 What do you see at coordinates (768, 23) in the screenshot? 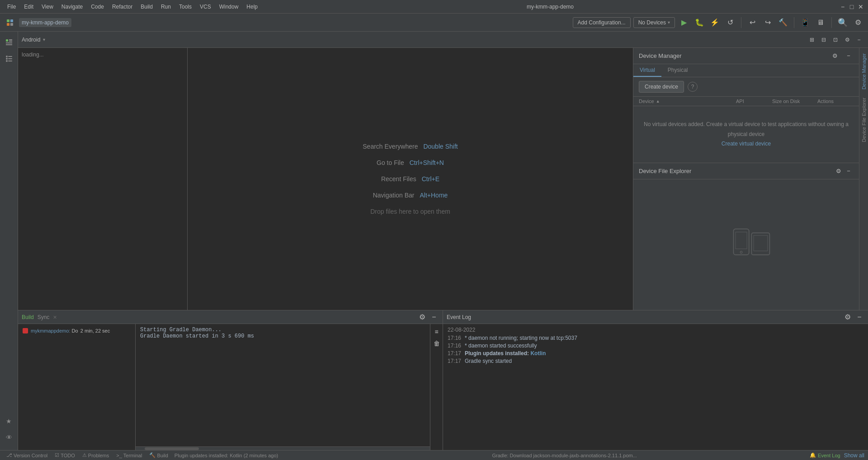
I see `toolbar-redo: ↪` at bounding box center [768, 23].